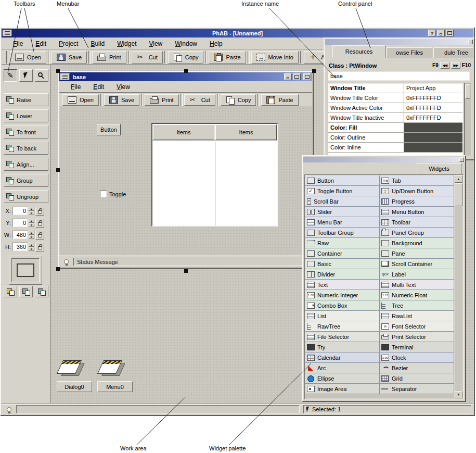 This screenshot has width=476, height=453. I want to click on widget-scroll-bar: Scroll Bar, so click(342, 202).